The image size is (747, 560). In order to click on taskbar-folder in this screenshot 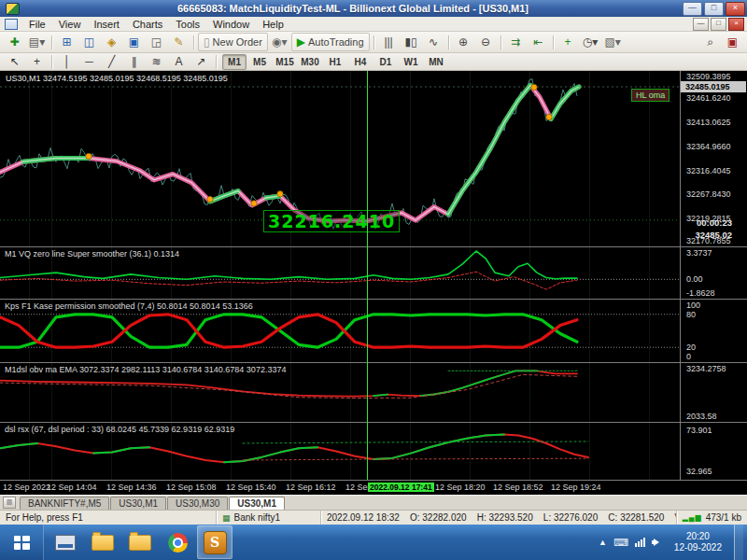, I will do `click(140, 542)`.